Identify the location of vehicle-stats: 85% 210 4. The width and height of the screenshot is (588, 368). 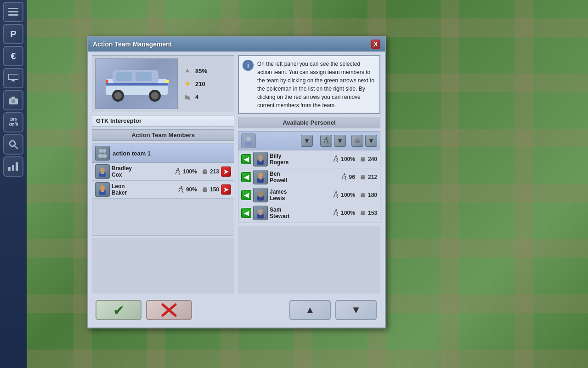
(195, 84).